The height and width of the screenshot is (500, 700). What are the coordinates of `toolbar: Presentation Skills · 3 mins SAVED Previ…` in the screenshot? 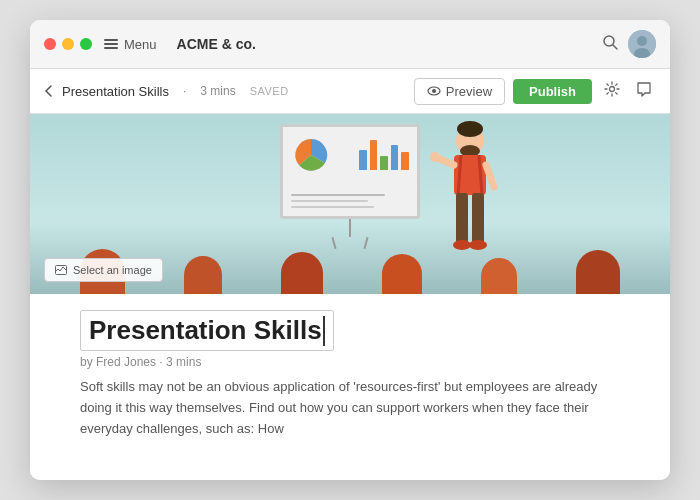 It's located at (350, 92).